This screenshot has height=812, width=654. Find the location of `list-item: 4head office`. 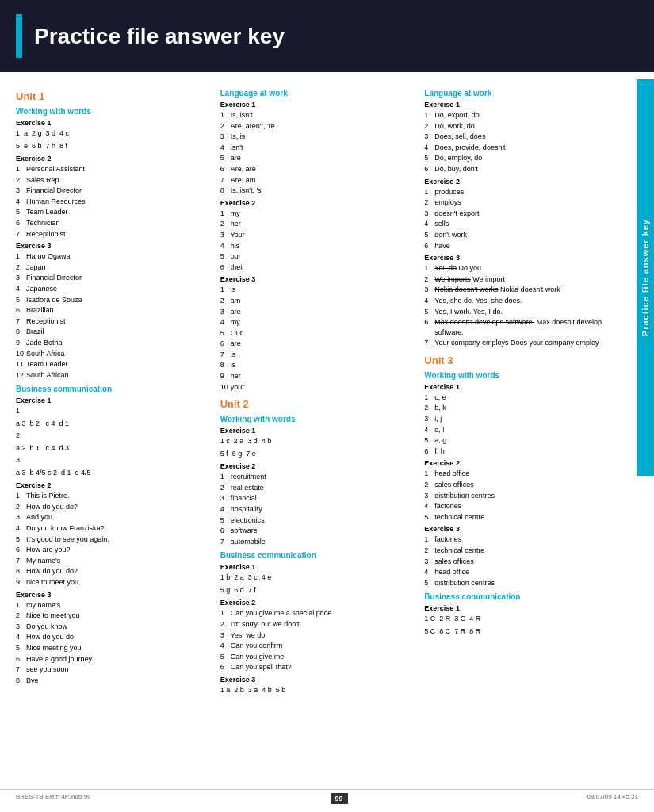

list-item: 4head office is located at coordinates (520, 573).